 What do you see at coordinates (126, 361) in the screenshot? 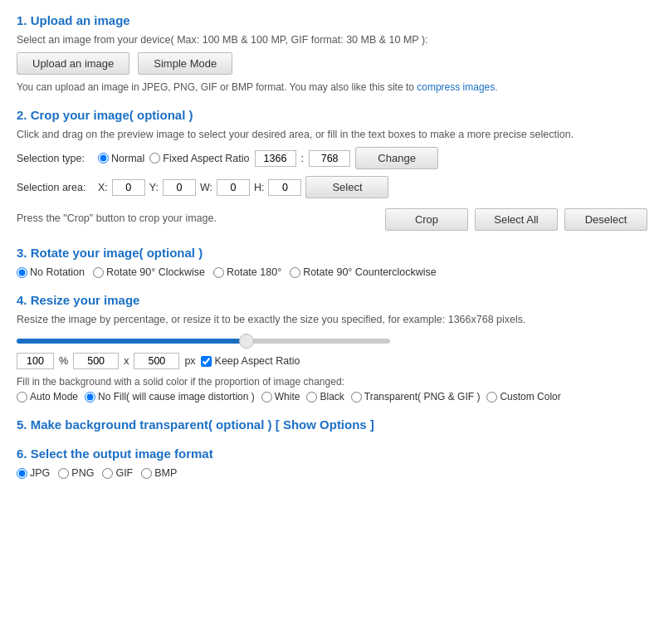
I see `times-label: x` at bounding box center [126, 361].